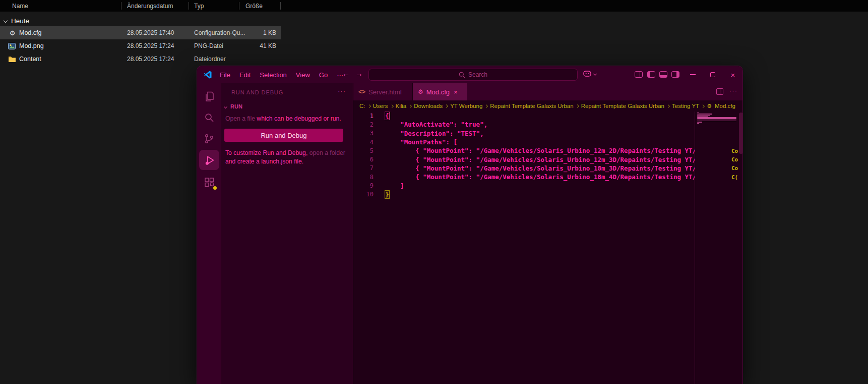 The width and height of the screenshot is (868, 384). What do you see at coordinates (363, 168) in the screenshot?
I see `line-number: 7` at bounding box center [363, 168].